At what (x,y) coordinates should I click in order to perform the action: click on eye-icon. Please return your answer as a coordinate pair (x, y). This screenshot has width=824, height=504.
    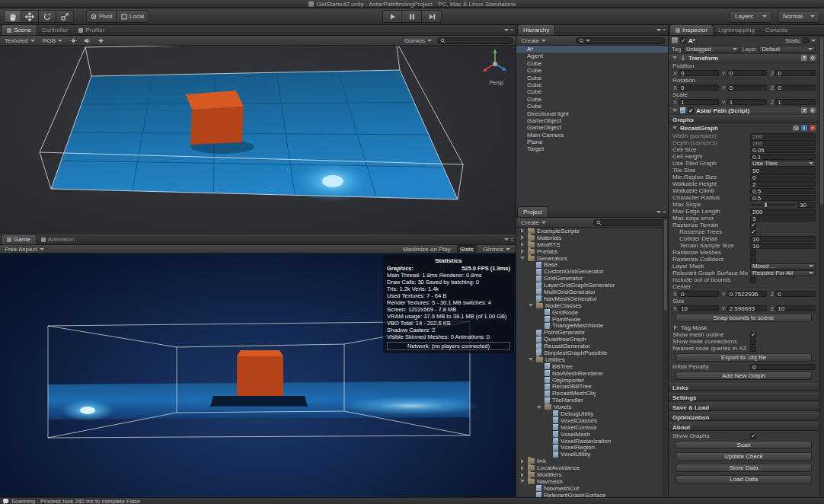
    Looking at the image, I should click on (796, 128).